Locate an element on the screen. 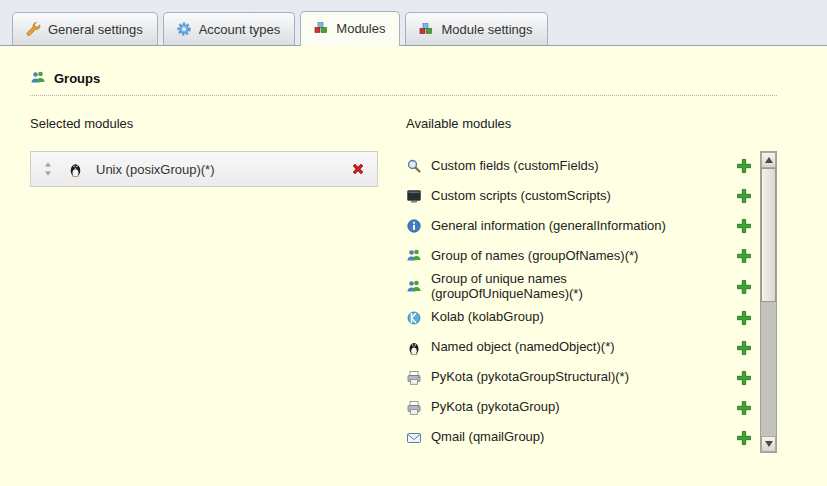 The width and height of the screenshot is (827, 486). available-module-row: Kolab (kolabGroup) is located at coordinates (580, 318).